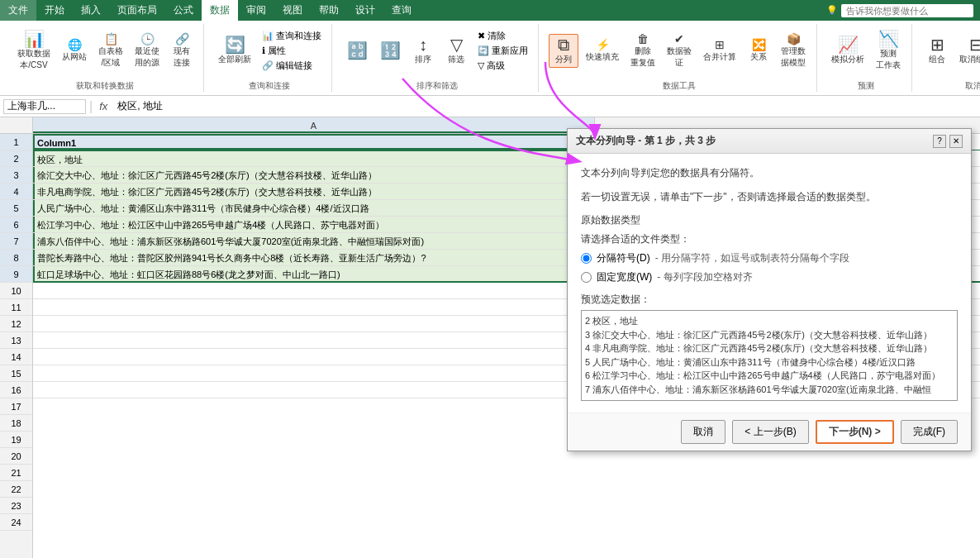  What do you see at coordinates (17, 456) in the screenshot?
I see `row-header-20: 20` at bounding box center [17, 456].